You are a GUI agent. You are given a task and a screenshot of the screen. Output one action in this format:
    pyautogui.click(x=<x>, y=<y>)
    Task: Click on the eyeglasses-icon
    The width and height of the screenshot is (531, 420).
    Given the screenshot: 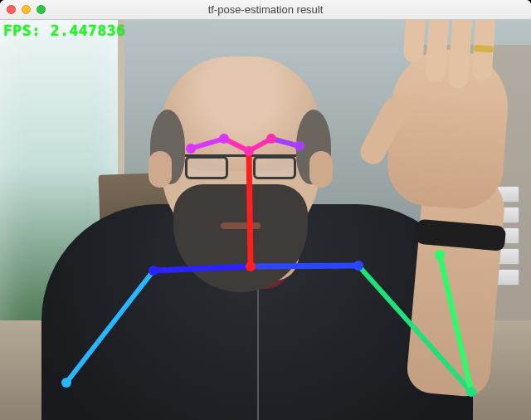 What is the action you would take?
    pyautogui.click(x=241, y=167)
    